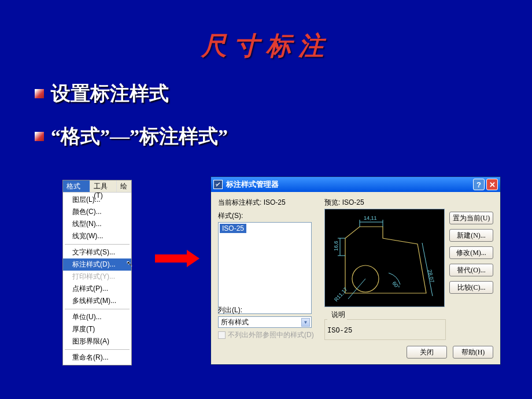 Image resolution: width=532 pixels, height=399 pixels. Describe the element at coordinates (235, 323) in the screenshot. I see `list-dropdown-value: 所有样式` at that location.